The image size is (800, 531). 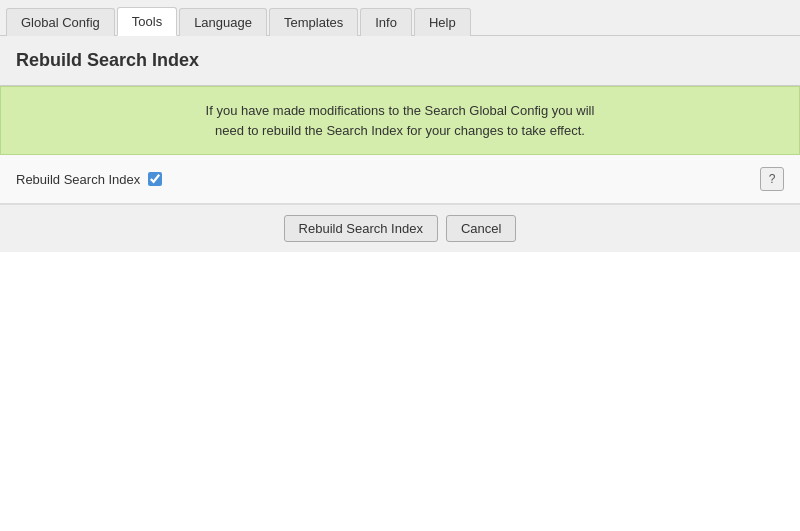 I want to click on rebuild-button: Rebuild Search Index, so click(x=361, y=228).